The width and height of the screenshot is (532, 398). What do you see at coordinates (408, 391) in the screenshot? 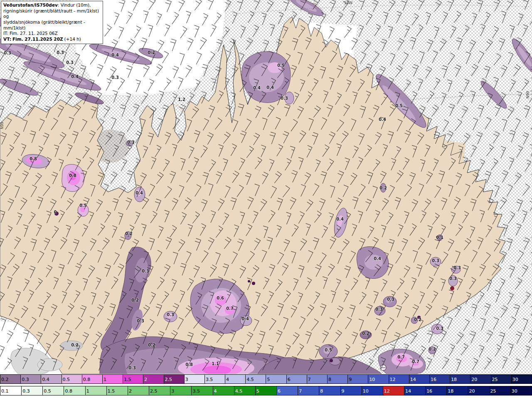
I see `legend-tick-value: 14` at bounding box center [408, 391].